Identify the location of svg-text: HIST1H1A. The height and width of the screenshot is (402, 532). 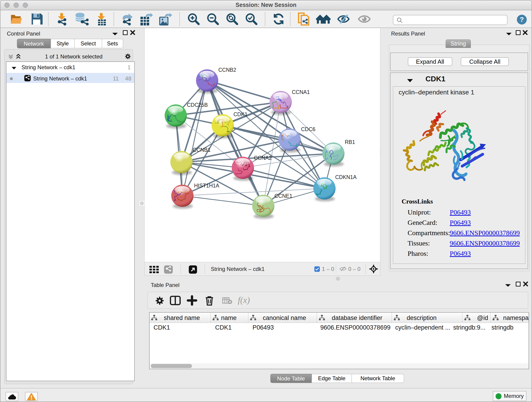
(207, 186).